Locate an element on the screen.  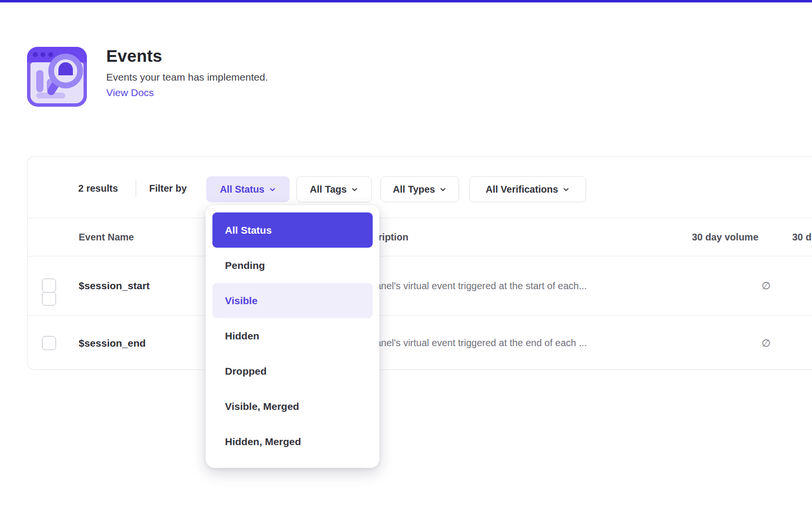
results-count: 2 results is located at coordinates (98, 188).